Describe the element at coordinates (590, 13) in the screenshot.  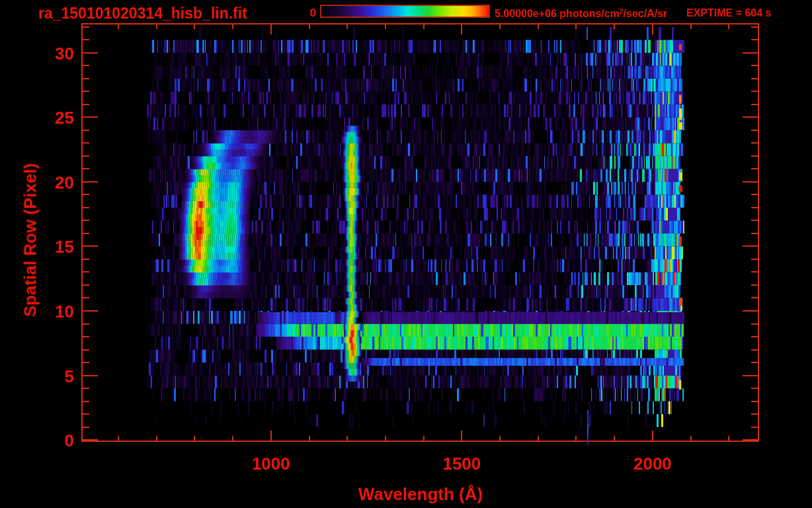
I see `colorbar-unit-prefix: photons/cm` at that location.